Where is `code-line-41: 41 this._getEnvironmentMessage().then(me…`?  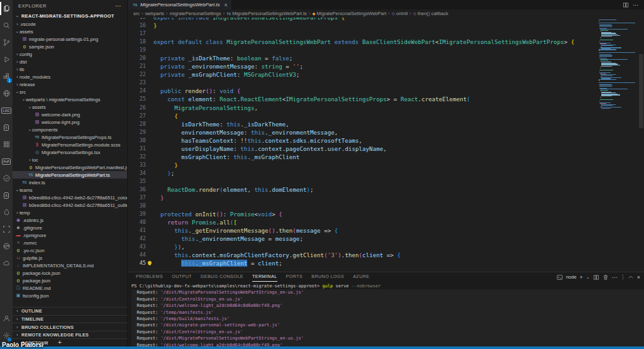 code-line-41: 41 this._getEnvironmentMessage().then(me… is located at coordinates (386, 230).